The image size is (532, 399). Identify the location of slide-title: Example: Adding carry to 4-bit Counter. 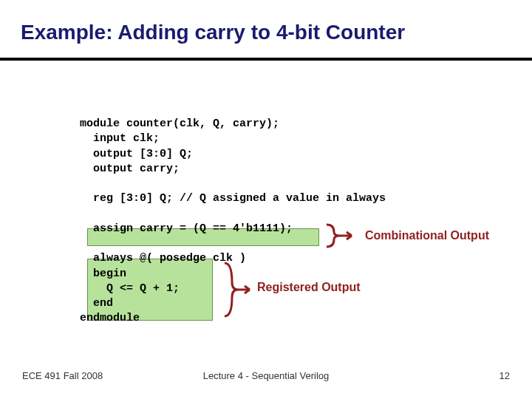
(213, 33).